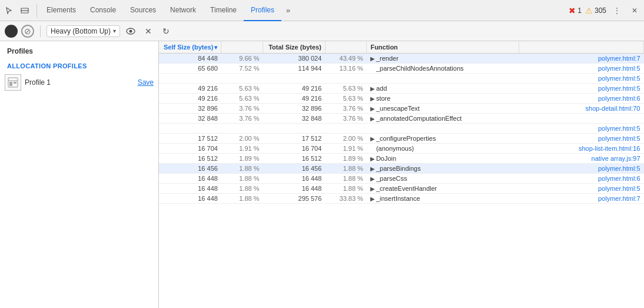 The width and height of the screenshot is (644, 308). Describe the element at coordinates (143, 11) in the screenshot. I see `tab-sources: Sources` at that location.